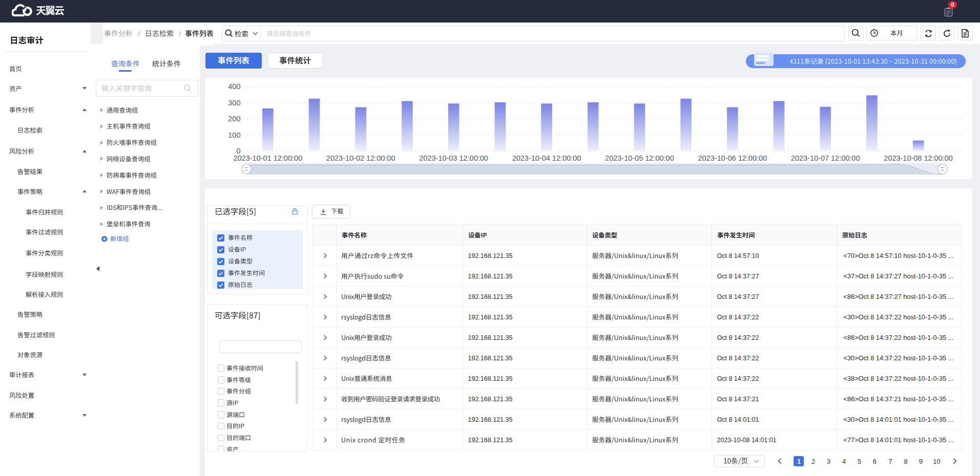 Image resolution: width=980 pixels, height=476 pixels. What do you see at coordinates (733, 158) in the screenshot?
I see `svg-text: 2023-10-06 12:00:00` at bounding box center [733, 158].